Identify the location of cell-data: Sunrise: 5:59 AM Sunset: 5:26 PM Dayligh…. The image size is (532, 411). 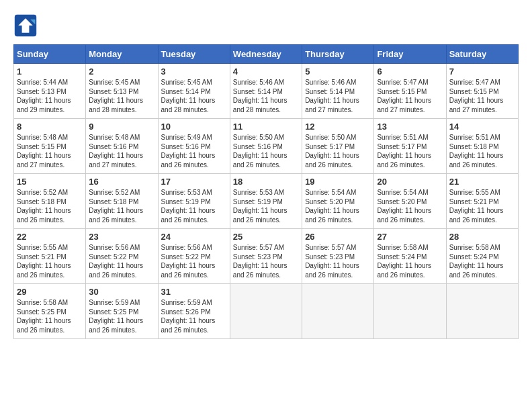
(194, 316).